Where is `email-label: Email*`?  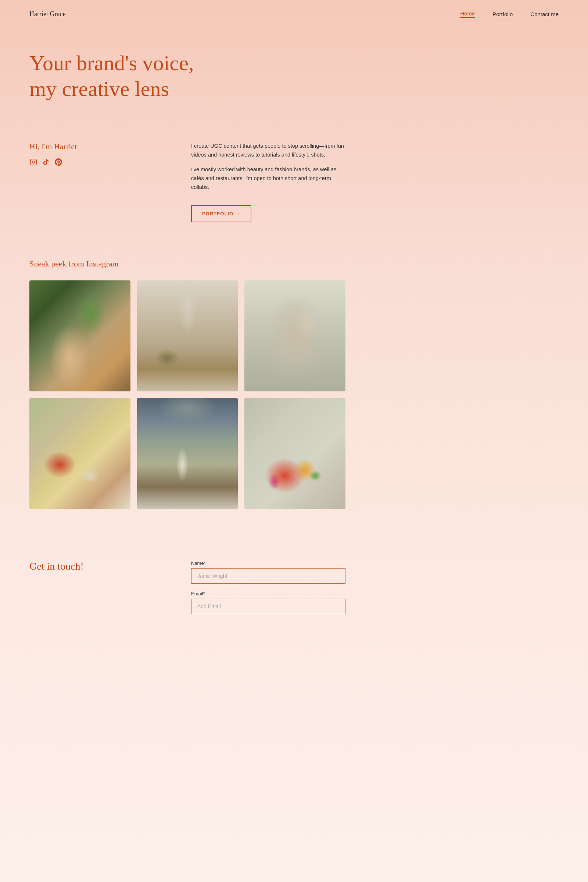
email-label: Email* is located at coordinates (268, 594).